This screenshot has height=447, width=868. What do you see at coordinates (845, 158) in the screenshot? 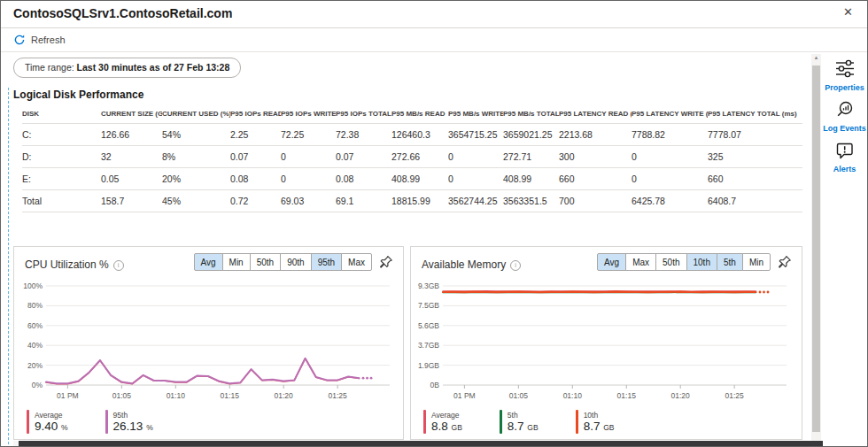
I see `rail-item-alerts: Alerts` at bounding box center [845, 158].